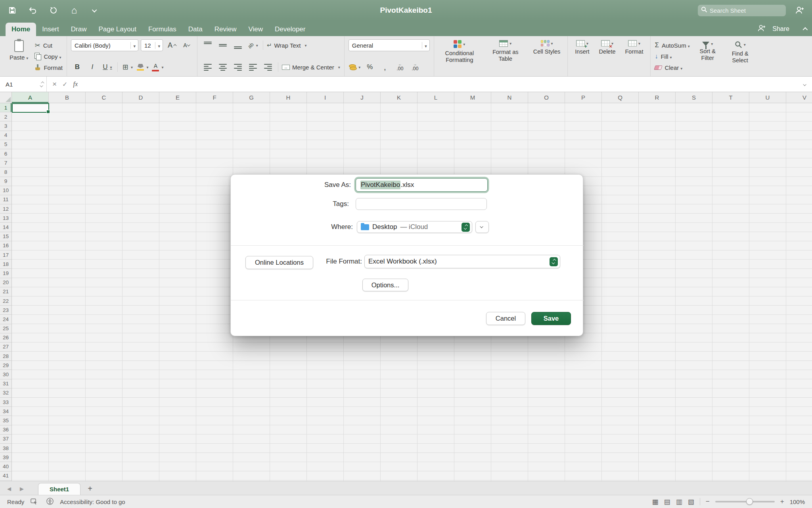  I want to click on increase-indent-button, so click(268, 67).